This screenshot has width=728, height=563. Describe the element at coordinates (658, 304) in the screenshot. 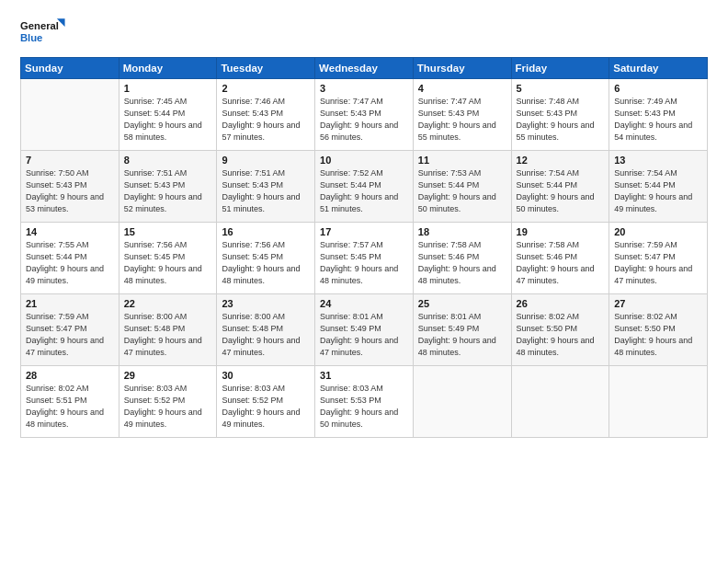

I see `day-number: 27` at that location.